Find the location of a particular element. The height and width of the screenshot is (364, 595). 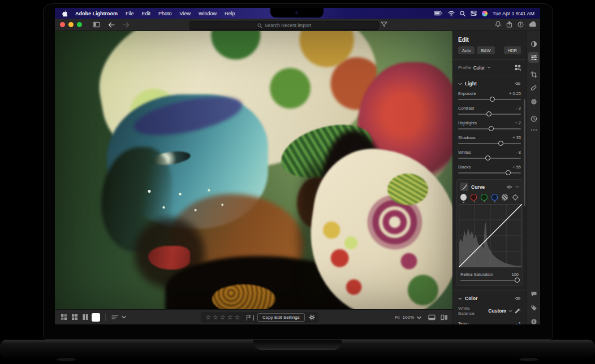

detail-view-button is located at coordinates (96, 318).